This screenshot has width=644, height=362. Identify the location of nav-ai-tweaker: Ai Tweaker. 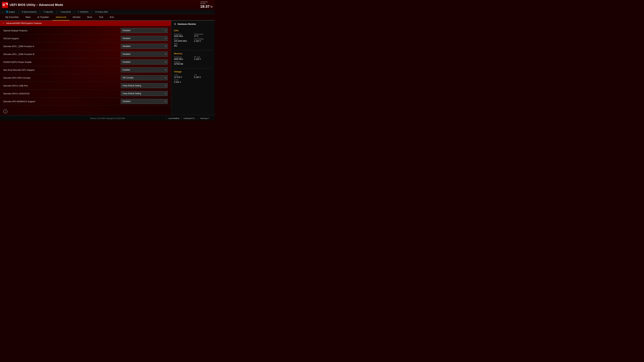
(43, 17).